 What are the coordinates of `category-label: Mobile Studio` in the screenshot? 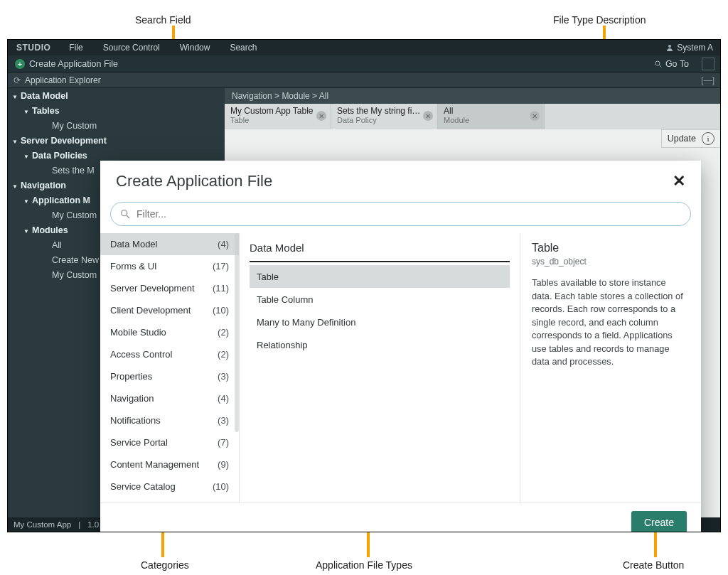 It's located at (138, 333).